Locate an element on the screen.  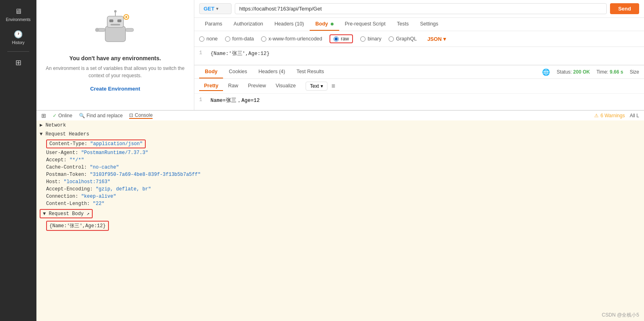
accept-encoding-line: Accept-Encoding: "gzip, deflate, br" is located at coordinates (340, 189).